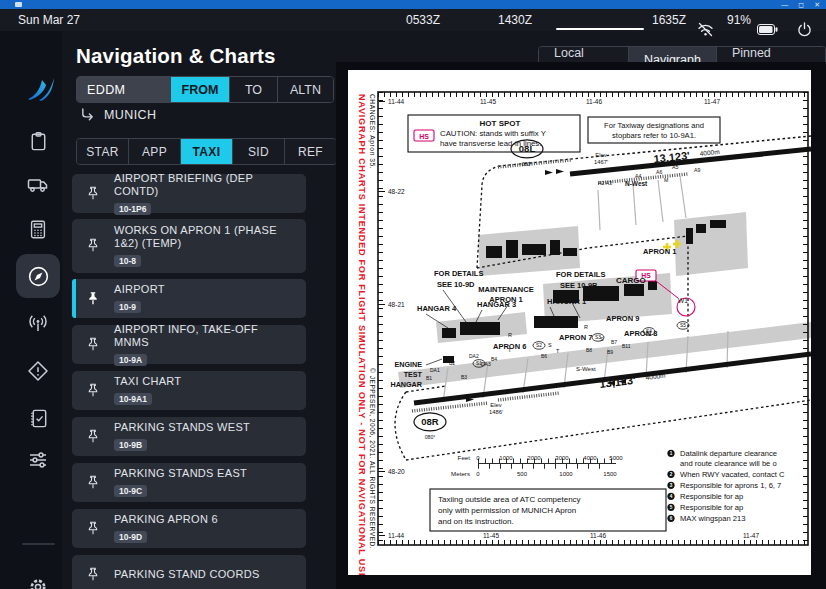  What do you see at coordinates (683, 300) in the screenshot?
I see `svg-text: W1` at bounding box center [683, 300].